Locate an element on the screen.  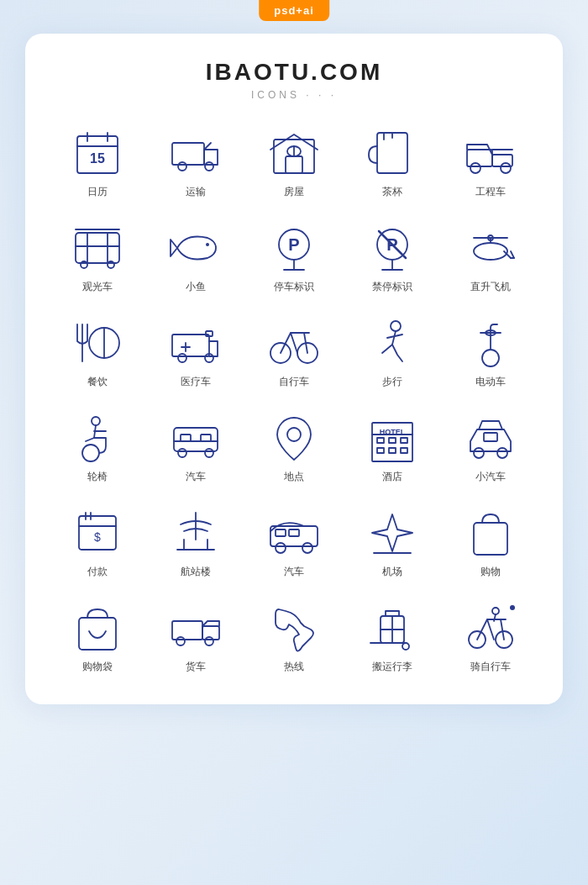
card-header: IBAOTU.COM ICONS · · · is located at coordinates (294, 80).